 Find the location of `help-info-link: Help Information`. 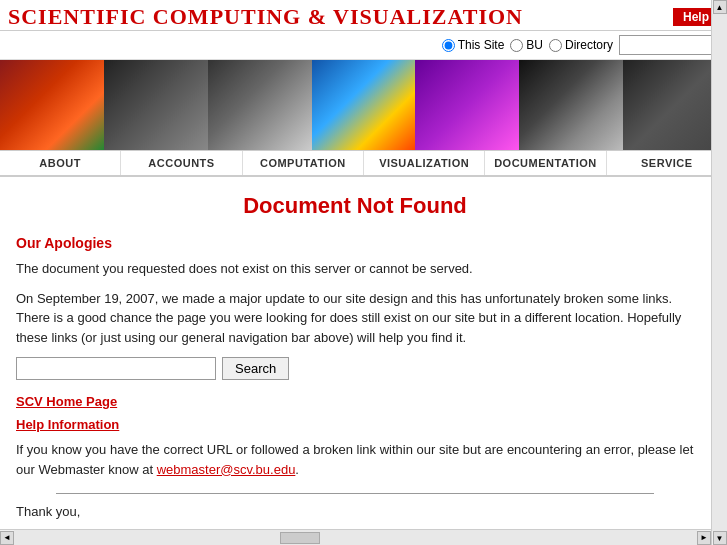

help-info-link: Help Information is located at coordinates (355, 424).